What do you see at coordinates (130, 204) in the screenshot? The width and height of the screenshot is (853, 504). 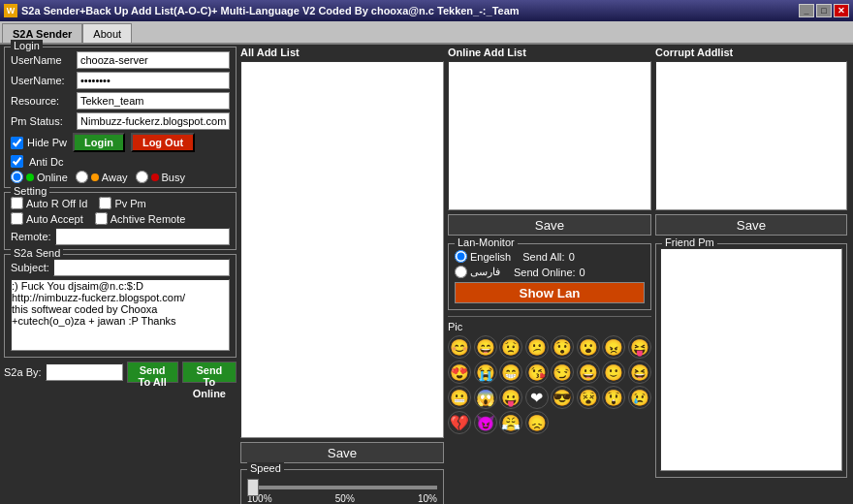 I see `pv-pm-label: Pv Pm` at bounding box center [130, 204].